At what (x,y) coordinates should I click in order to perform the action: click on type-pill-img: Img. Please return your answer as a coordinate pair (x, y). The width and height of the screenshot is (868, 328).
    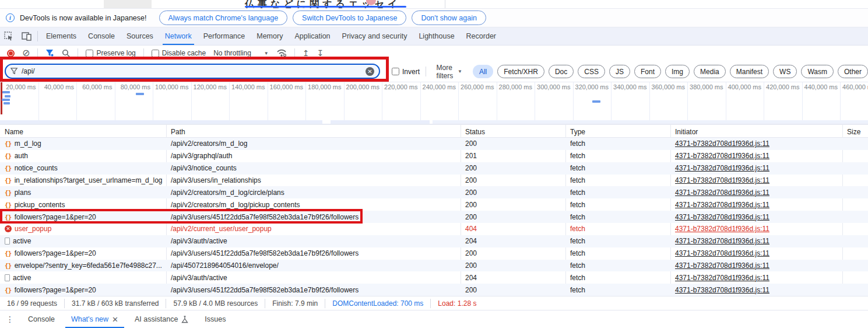
    Looking at the image, I should click on (677, 71).